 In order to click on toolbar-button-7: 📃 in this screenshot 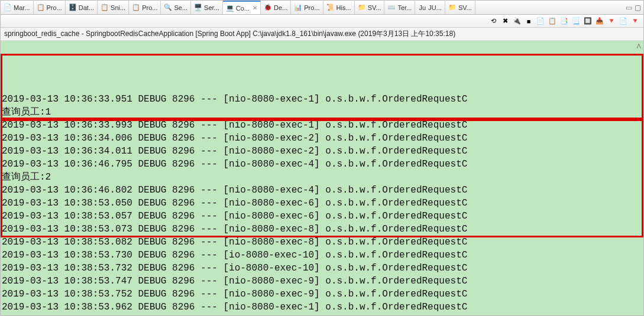, I will do `click(576, 21)`.